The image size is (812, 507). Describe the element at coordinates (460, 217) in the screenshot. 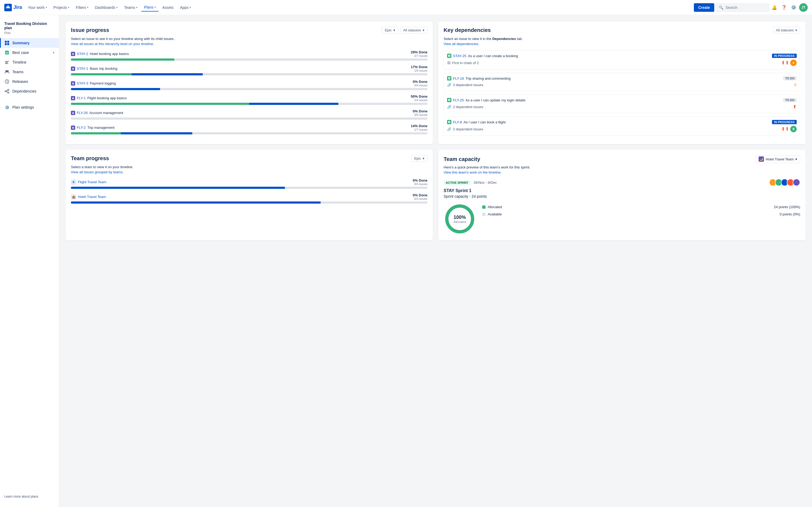

I see `donut-percentage: 100%` at that location.